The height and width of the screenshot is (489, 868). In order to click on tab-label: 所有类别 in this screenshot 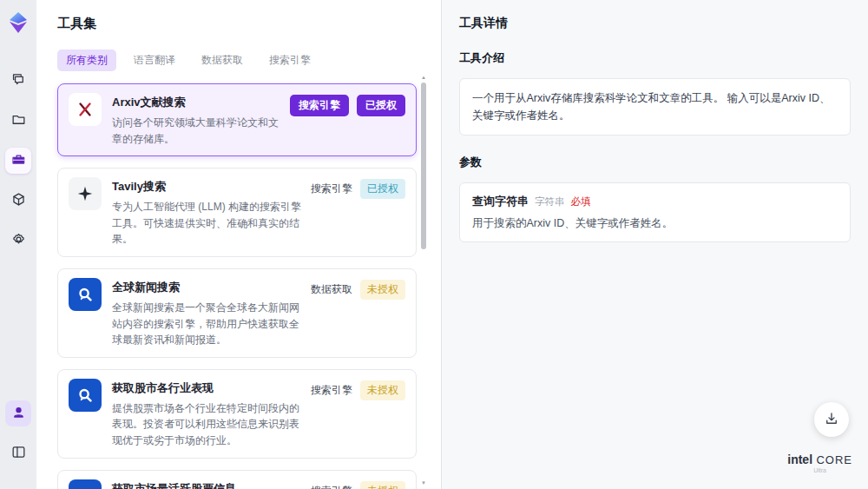, I will do `click(87, 60)`.